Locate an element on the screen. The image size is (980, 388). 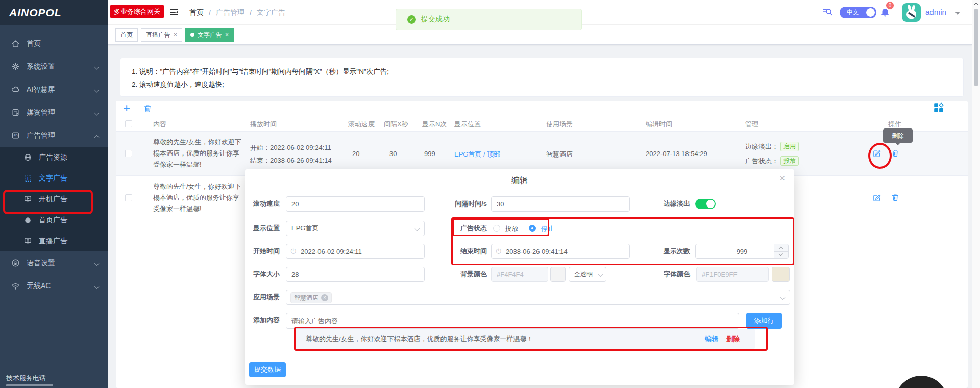
tag-close-icon: × is located at coordinates (325, 298).